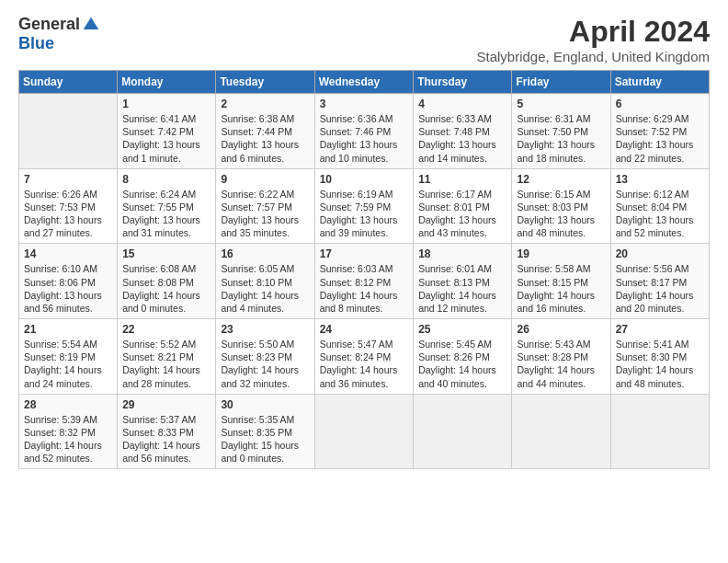 The width and height of the screenshot is (728, 563). I want to click on calendar-cell: 6Sunrise: 6:29 AM Sunset: 7:52 PM Daylig…, so click(660, 132).